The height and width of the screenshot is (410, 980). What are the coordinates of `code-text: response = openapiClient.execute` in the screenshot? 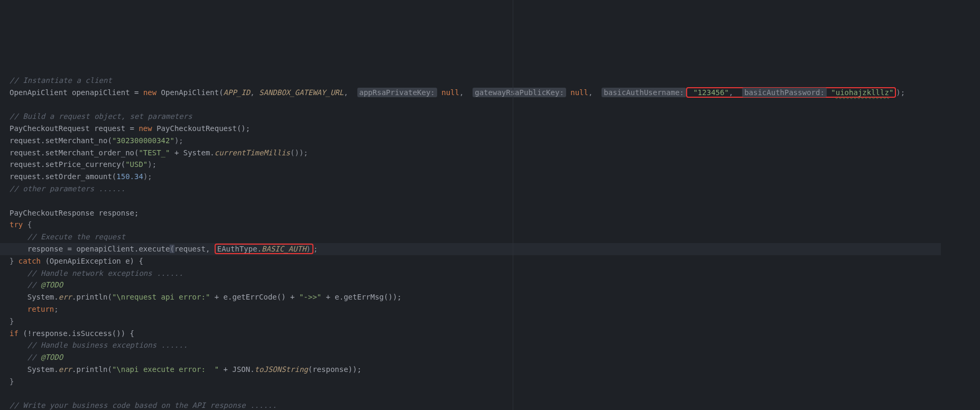 It's located at (90, 249).